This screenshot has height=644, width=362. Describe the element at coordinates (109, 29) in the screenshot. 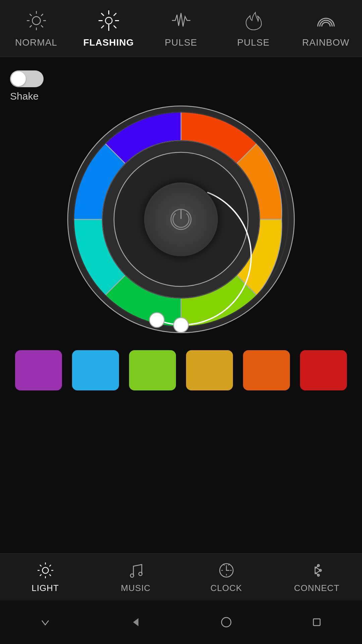

I see `mode-flashing: FLASHING` at that location.